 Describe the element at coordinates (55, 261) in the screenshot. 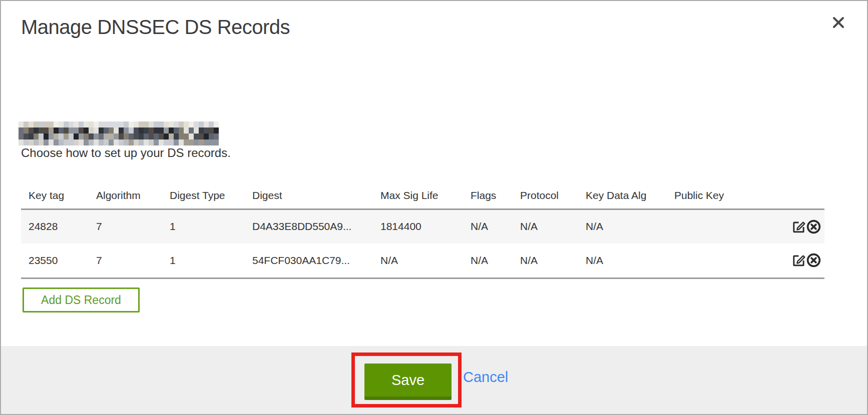

I see `table-cell: 23550` at that location.